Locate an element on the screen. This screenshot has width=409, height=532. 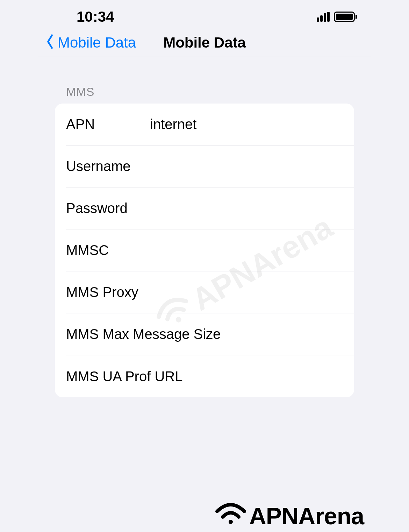
apn-label: APN is located at coordinates (108, 125).